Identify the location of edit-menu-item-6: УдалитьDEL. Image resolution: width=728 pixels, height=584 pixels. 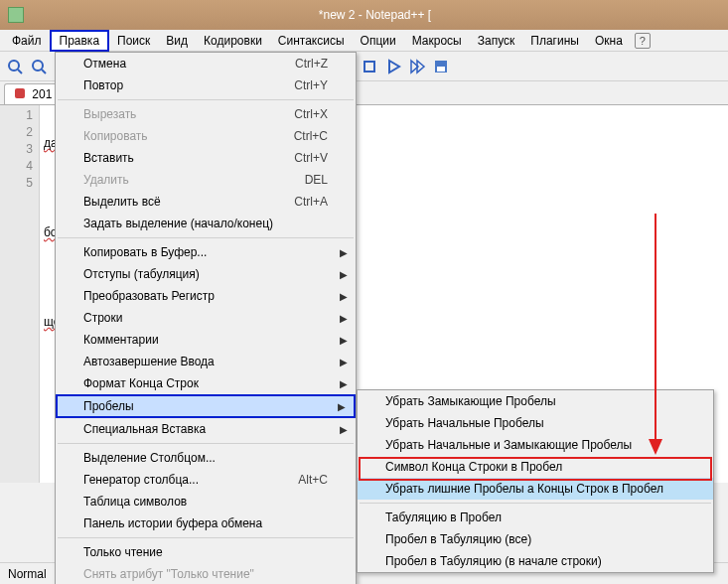
(206, 180).